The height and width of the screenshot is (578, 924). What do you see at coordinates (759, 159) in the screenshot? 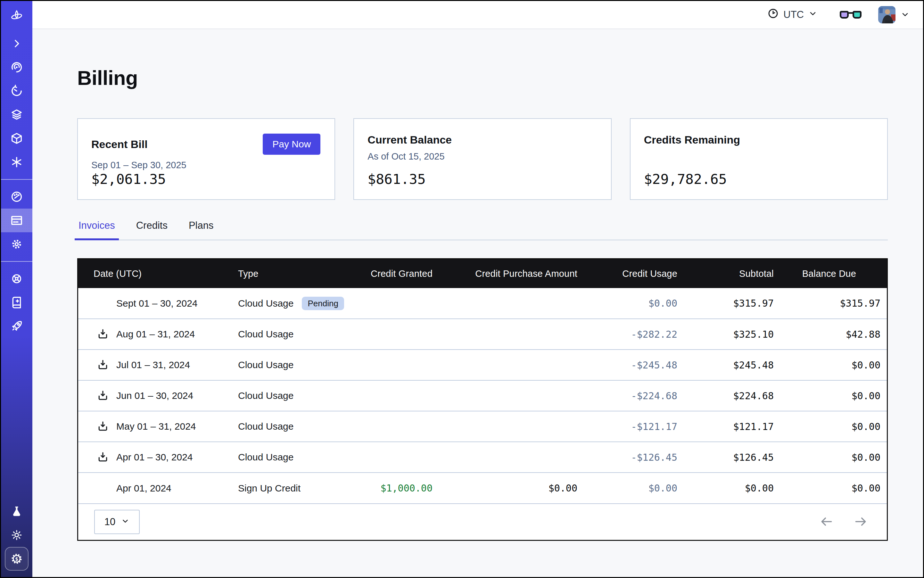
I see `credits-remaining-card: Credits Remaining $29,782.65` at bounding box center [759, 159].